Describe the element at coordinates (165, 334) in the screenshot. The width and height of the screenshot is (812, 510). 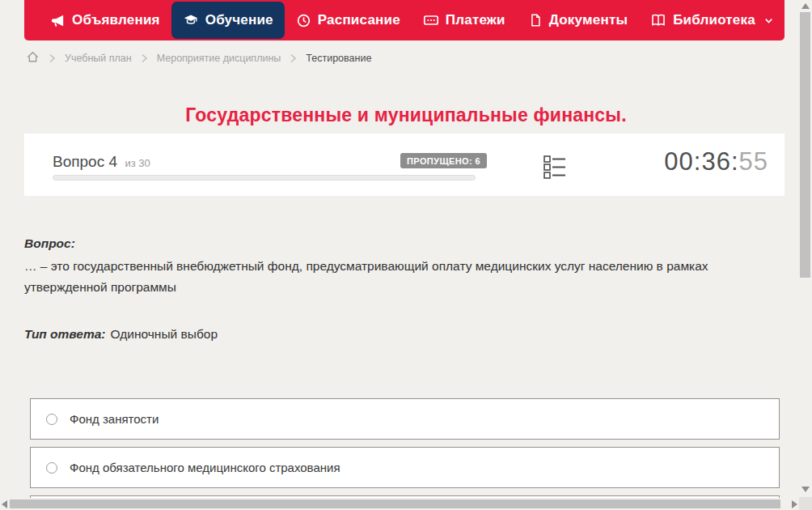
I see `answer-type-value: Одиночный выбор` at that location.